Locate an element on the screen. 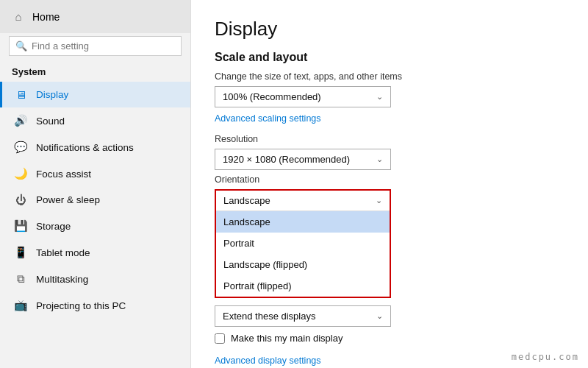  sidebar-label-tablet: Tablet mode is located at coordinates (63, 253).